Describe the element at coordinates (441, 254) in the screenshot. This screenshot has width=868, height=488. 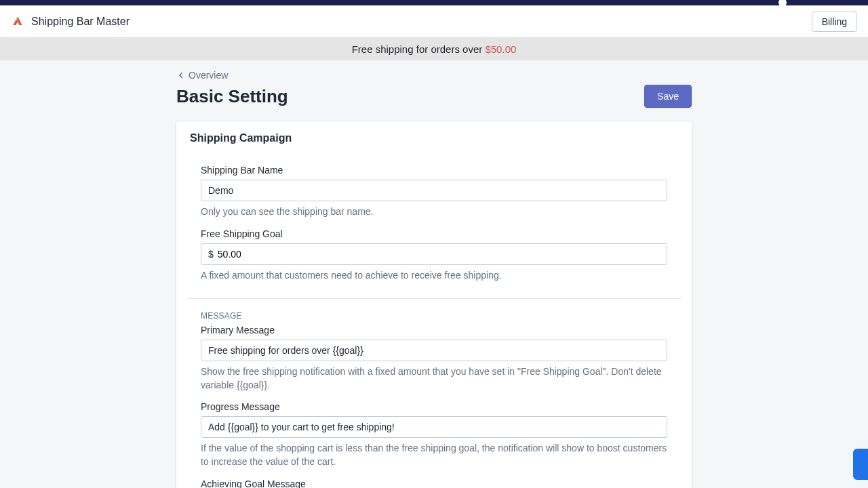
I see `input-free-shipping-goal` at that location.